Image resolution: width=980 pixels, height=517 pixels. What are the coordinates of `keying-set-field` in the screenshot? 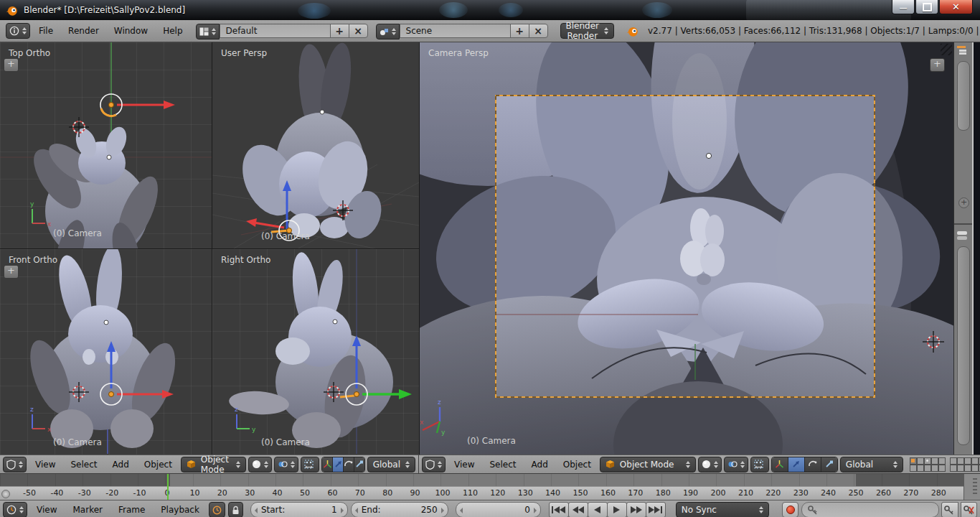 It's located at (870, 510).